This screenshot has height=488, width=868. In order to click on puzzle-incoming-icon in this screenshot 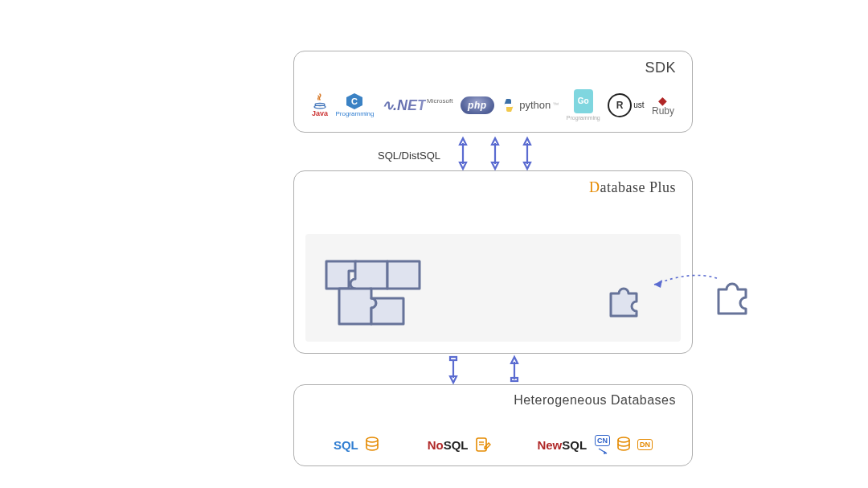, I will do `click(624, 301)`.